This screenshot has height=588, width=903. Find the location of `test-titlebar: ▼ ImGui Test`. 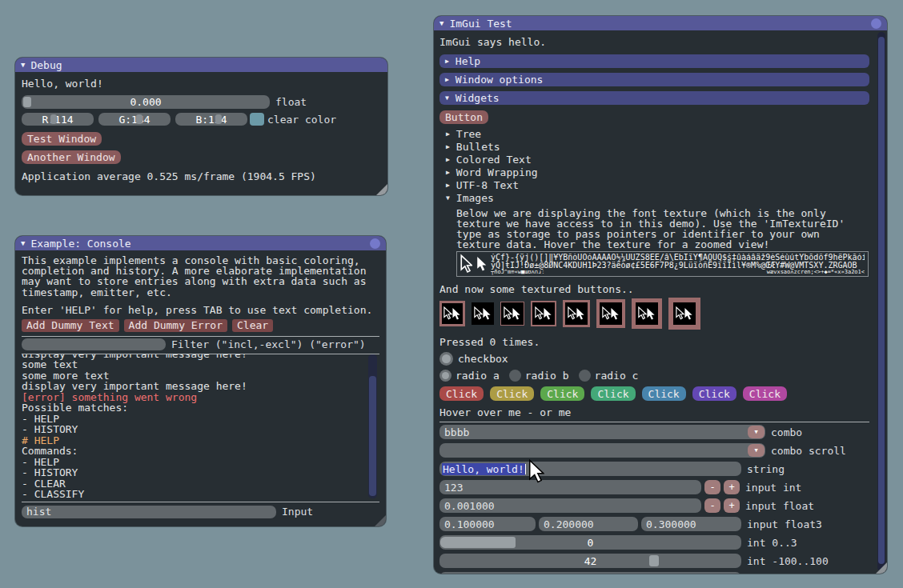

test-titlebar: ▼ ImGui Test is located at coordinates (660, 23).